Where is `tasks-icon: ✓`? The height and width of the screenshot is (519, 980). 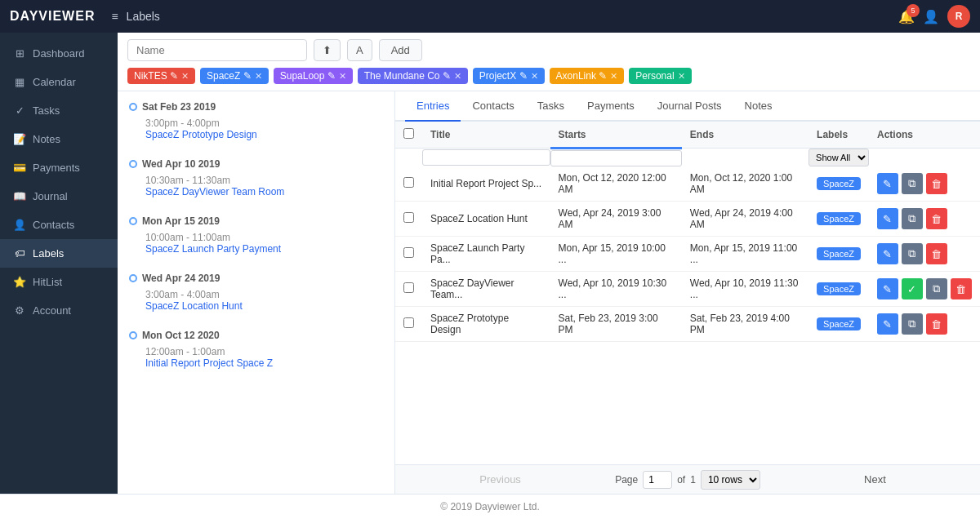 tasks-icon: ✓ is located at coordinates (20, 111).